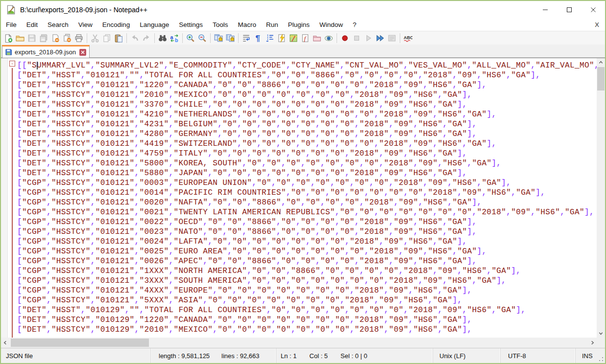  What do you see at coordinates (176, 40) in the screenshot?
I see `svg-text: b` at bounding box center [176, 40].